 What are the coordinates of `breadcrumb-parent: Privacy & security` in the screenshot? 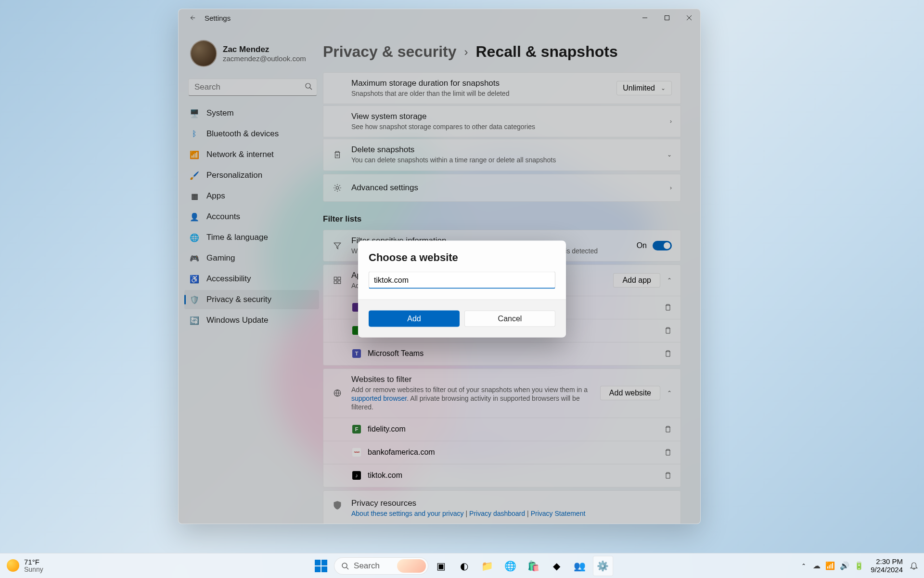 It's located at (390, 52).